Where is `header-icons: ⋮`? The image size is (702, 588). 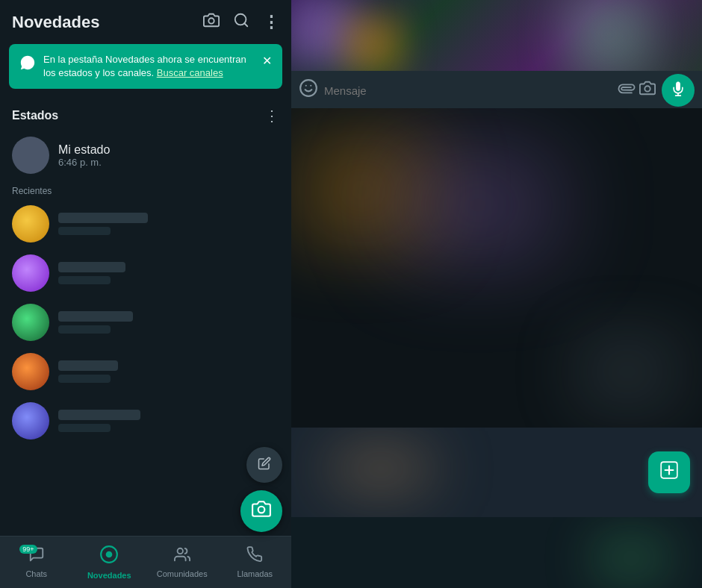
header-icons: ⋮ is located at coordinates (241, 22).